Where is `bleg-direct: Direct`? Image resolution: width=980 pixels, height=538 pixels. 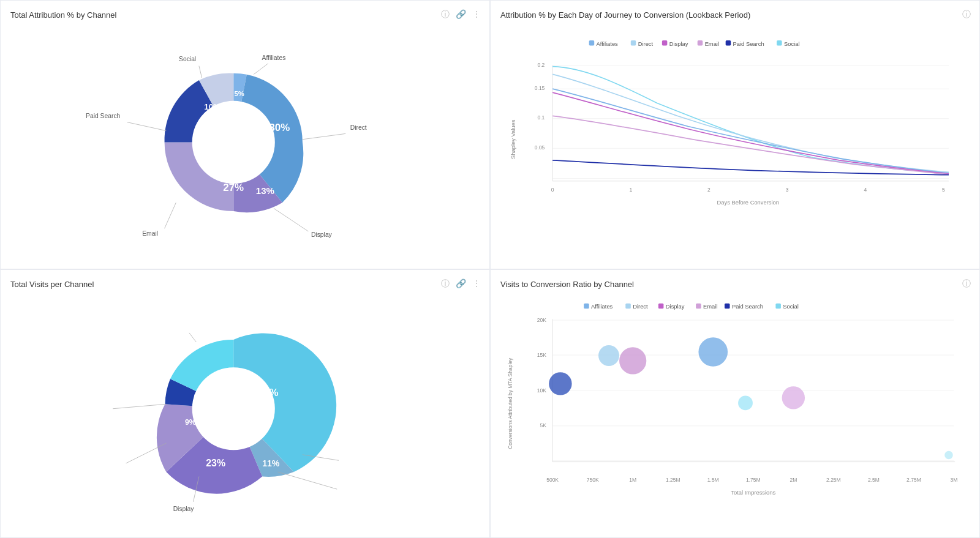
bleg-direct: Direct is located at coordinates (641, 307).